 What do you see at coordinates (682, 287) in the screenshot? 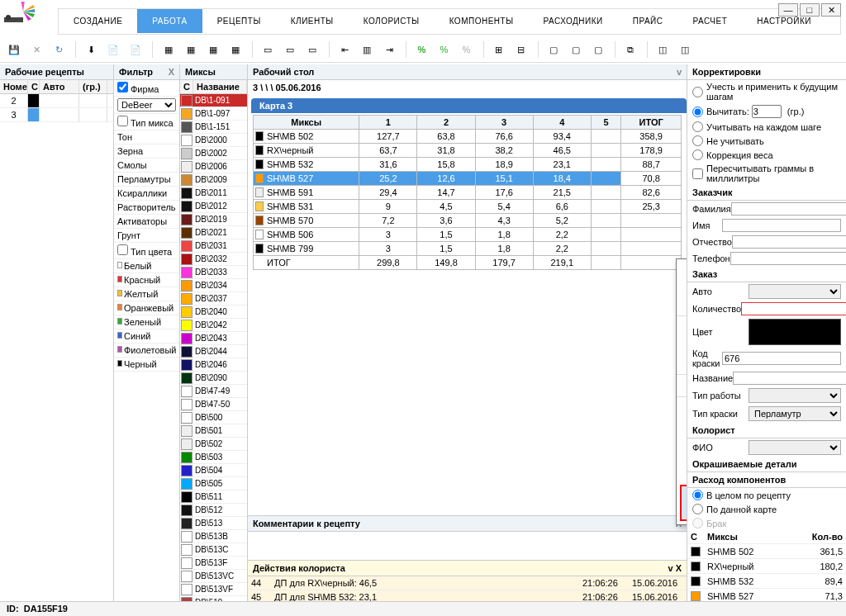
I see `ctx-item: Добавить значение в ячейку` at bounding box center [682, 287].